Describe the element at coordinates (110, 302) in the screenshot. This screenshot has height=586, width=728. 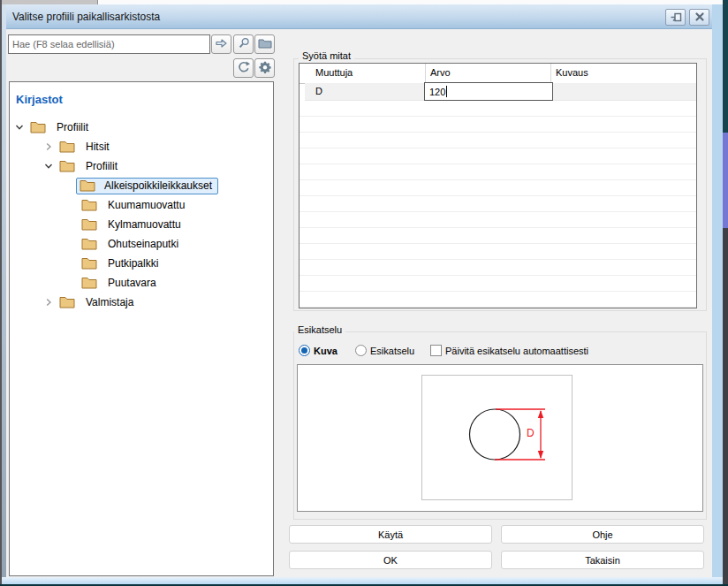
I see `tree-item-label: Valmistaja` at that location.